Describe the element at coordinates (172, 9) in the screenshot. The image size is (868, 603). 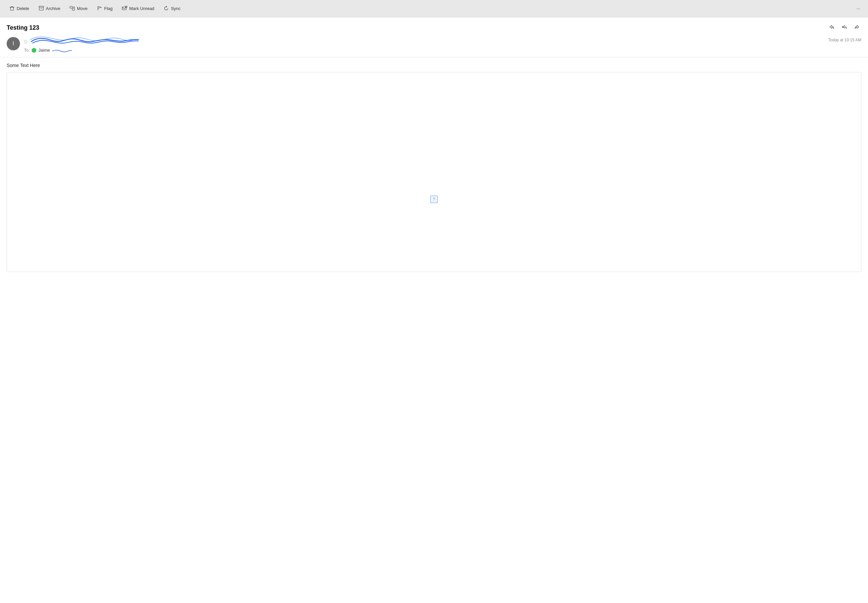
I see `sync-button: Sync` at that location.